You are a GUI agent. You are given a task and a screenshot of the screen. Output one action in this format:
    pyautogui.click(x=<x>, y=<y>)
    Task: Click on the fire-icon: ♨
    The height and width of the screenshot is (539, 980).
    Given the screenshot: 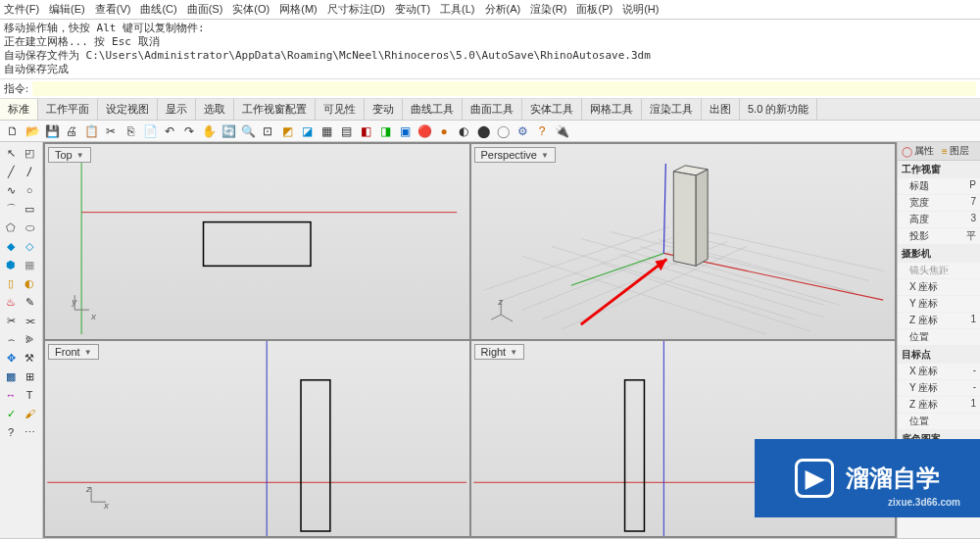 What is the action you would take?
    pyautogui.click(x=11, y=302)
    